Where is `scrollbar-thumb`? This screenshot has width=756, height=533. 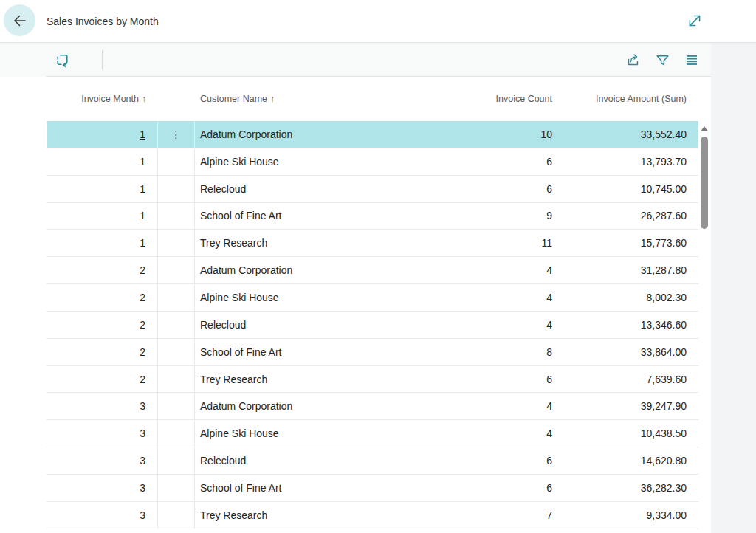
scrollbar-thumb is located at coordinates (704, 183).